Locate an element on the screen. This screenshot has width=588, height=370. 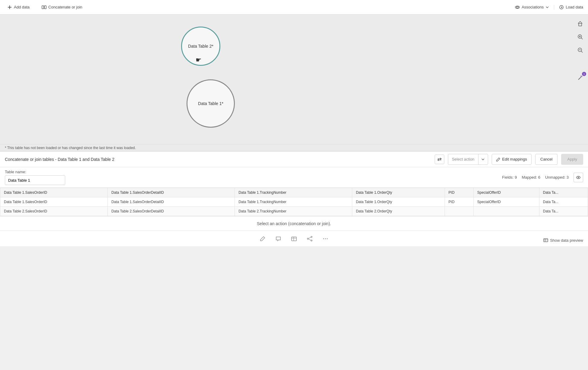
join-title: Concatenate or join tables - Data Table … is located at coordinates (218, 159).